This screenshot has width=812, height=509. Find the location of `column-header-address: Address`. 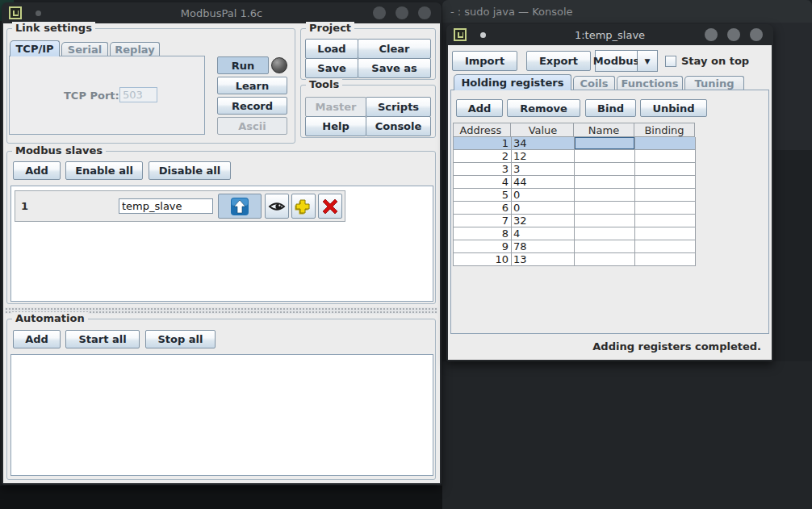

column-header-address: Address is located at coordinates (482, 130).